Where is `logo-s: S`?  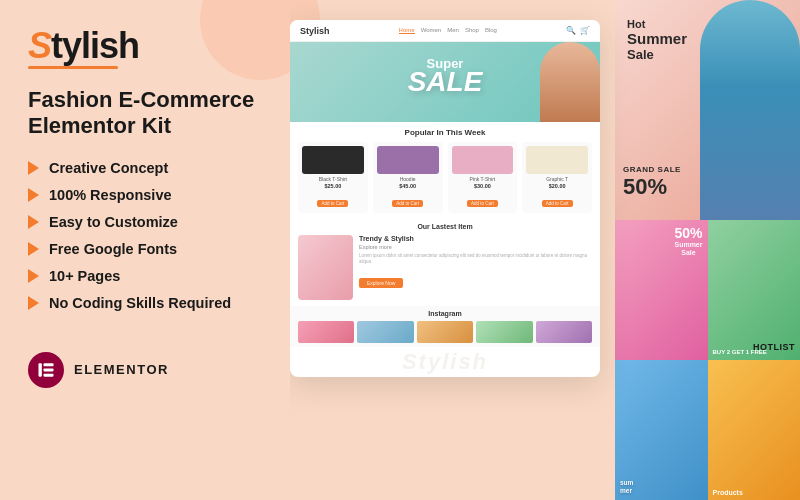 logo-s: S is located at coordinates (40, 46).